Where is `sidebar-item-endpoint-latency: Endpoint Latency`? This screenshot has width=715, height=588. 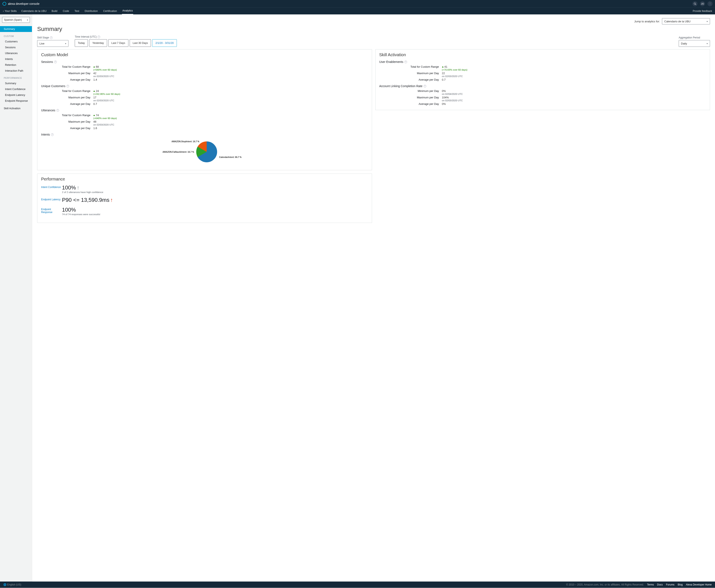
sidebar-item-endpoint-latency: Endpoint Latency is located at coordinates (16, 95).